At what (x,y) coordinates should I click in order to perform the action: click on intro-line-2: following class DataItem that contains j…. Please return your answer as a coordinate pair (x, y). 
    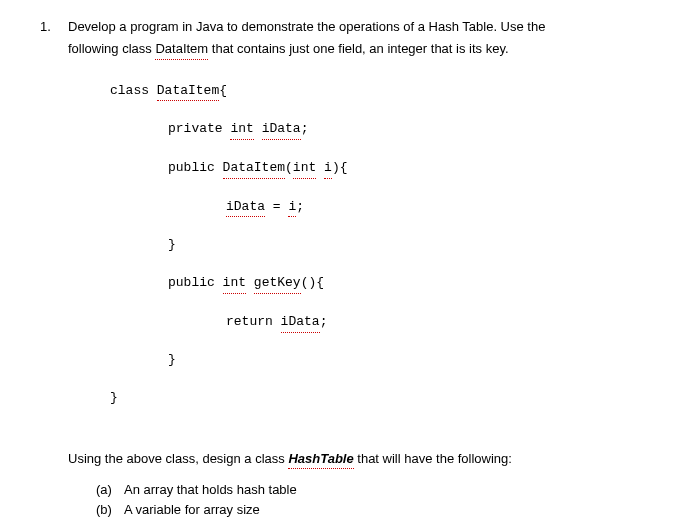
    Looking at the image, I should click on (359, 50).